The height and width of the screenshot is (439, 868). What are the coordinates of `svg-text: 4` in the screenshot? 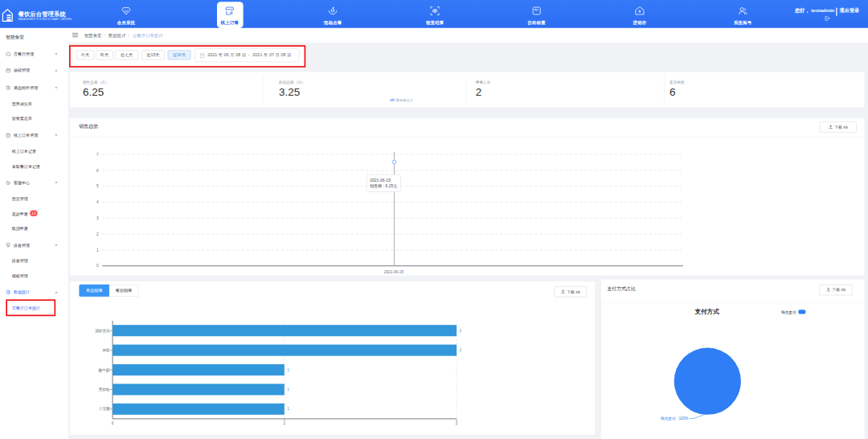 It's located at (98, 203).